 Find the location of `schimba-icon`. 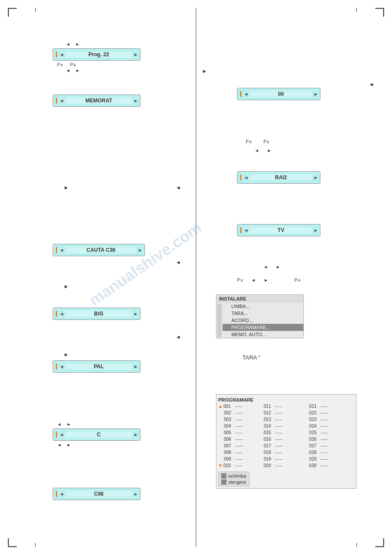

schimba-icon is located at coordinates (224, 476).